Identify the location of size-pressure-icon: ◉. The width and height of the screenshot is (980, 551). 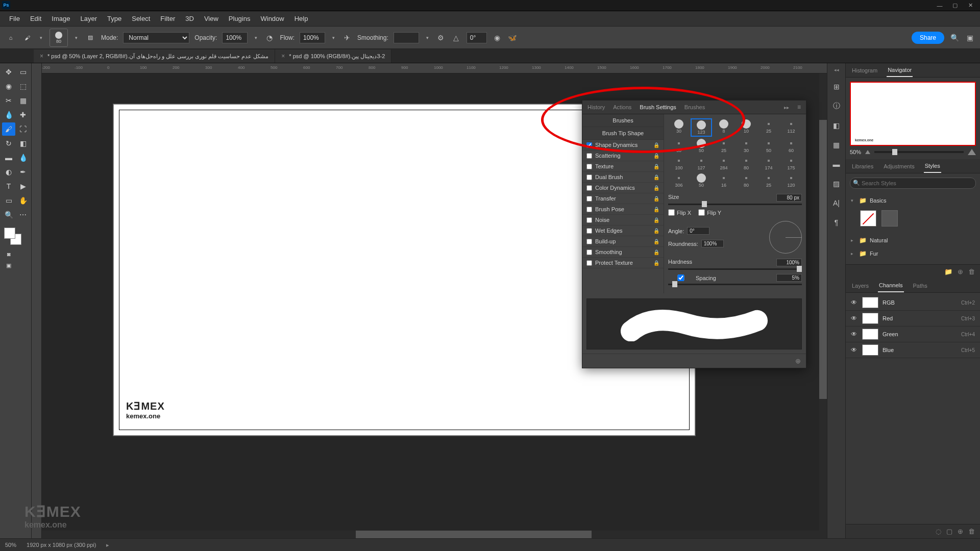
(497, 38).